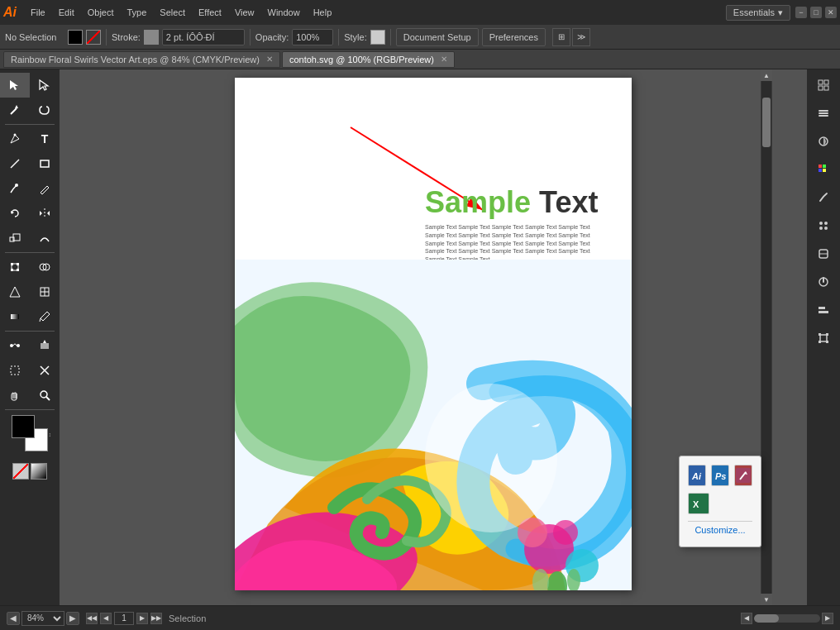 The image size is (840, 630). I want to click on scroll-up-arrow: ▲, so click(766, 75).